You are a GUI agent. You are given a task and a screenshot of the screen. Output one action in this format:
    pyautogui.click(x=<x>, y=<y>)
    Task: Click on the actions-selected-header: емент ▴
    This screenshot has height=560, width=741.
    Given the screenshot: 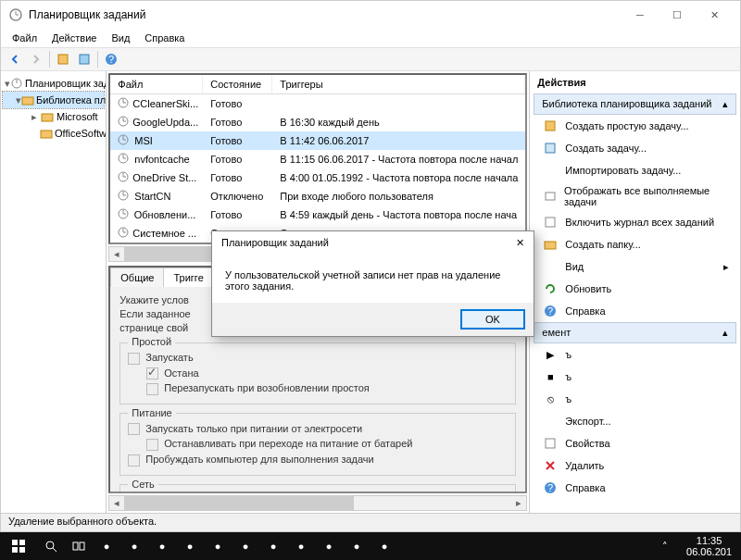 What is the action you would take?
    pyautogui.click(x=635, y=333)
    